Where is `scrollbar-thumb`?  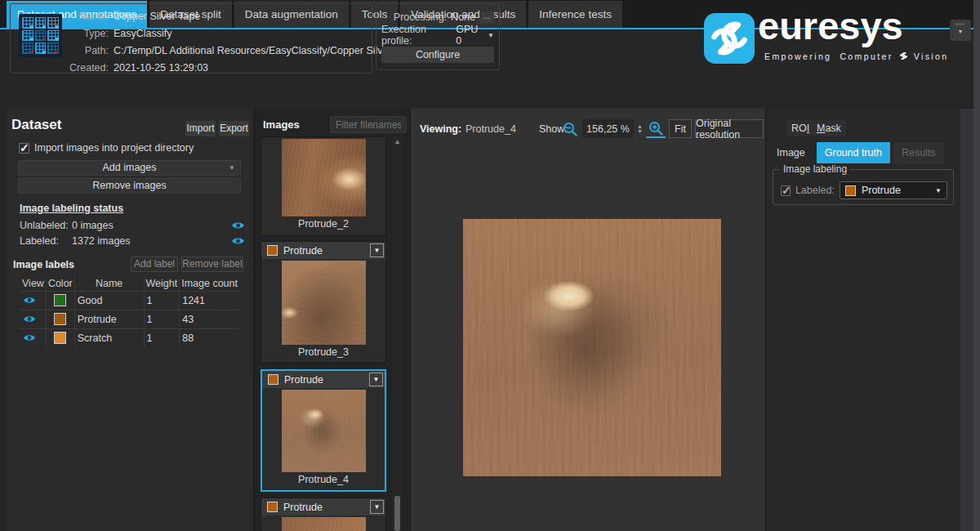
scrollbar-thumb is located at coordinates (397, 513).